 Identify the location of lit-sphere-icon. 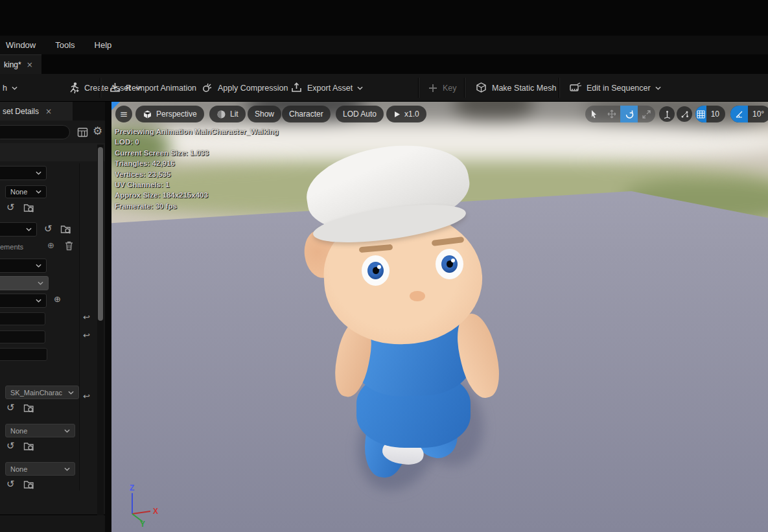
(222, 114).